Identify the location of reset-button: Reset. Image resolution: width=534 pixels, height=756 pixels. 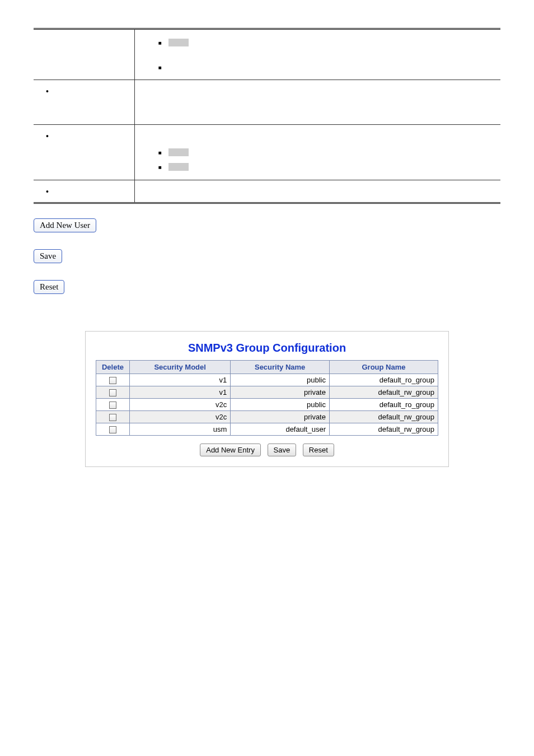
(49, 287).